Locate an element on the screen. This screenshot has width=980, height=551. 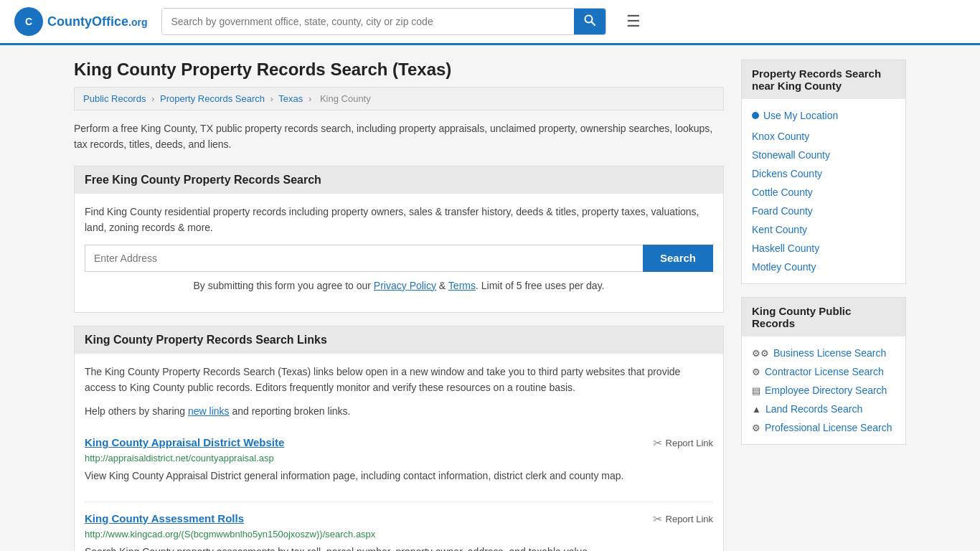
page-title: King County Property Records Search (Tex… is located at coordinates (399, 70).